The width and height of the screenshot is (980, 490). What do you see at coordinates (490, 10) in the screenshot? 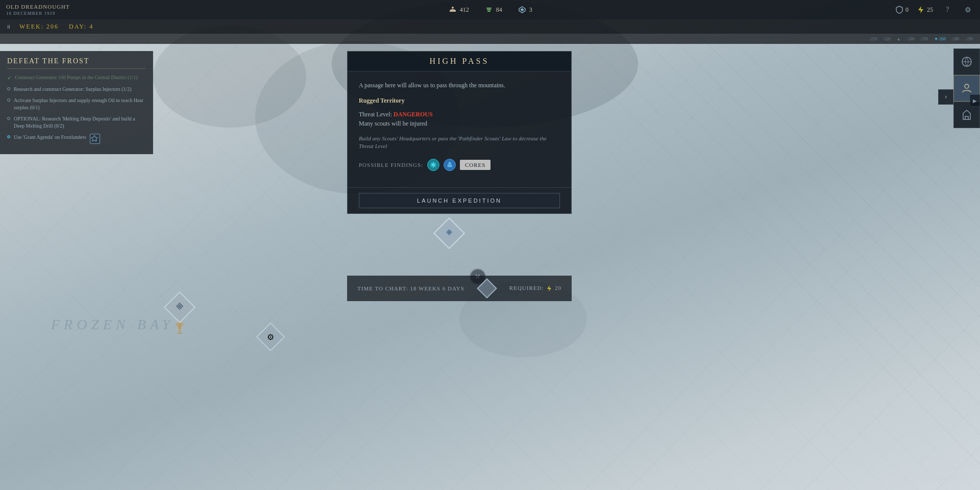
I see `top-bar: OLD DREADNOUGHT 16 DECEMBER 1919 412 84` at bounding box center [490, 10].